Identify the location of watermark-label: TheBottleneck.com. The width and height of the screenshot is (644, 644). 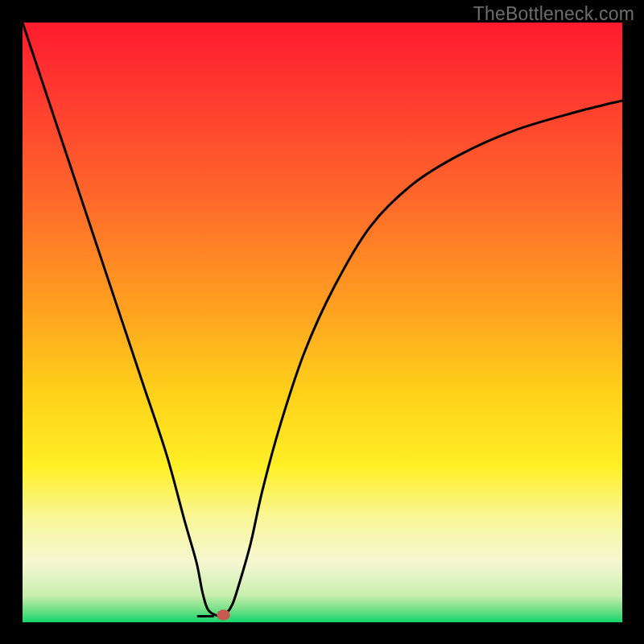
(554, 14).